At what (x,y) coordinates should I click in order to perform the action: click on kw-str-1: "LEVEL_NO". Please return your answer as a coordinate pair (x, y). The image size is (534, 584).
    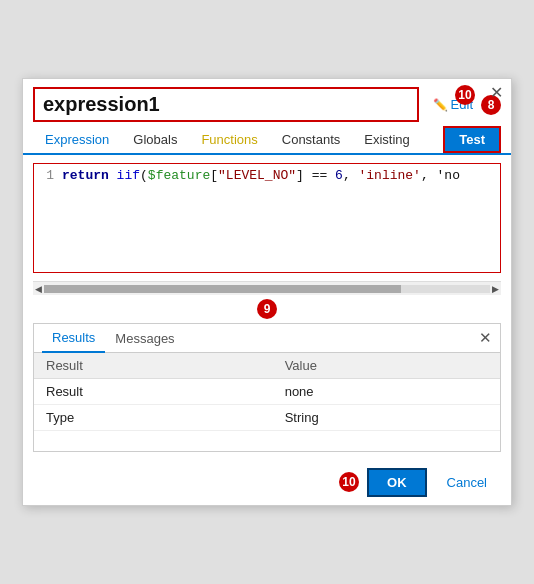
    Looking at the image, I should click on (257, 176).